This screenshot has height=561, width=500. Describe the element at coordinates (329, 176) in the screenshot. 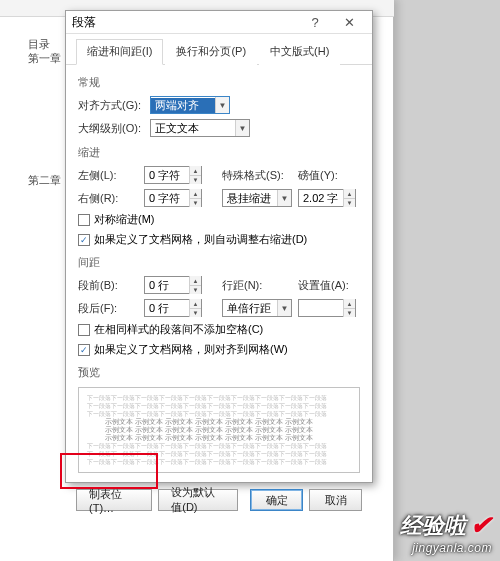

I see `by-label: 磅值(Y):` at that location.